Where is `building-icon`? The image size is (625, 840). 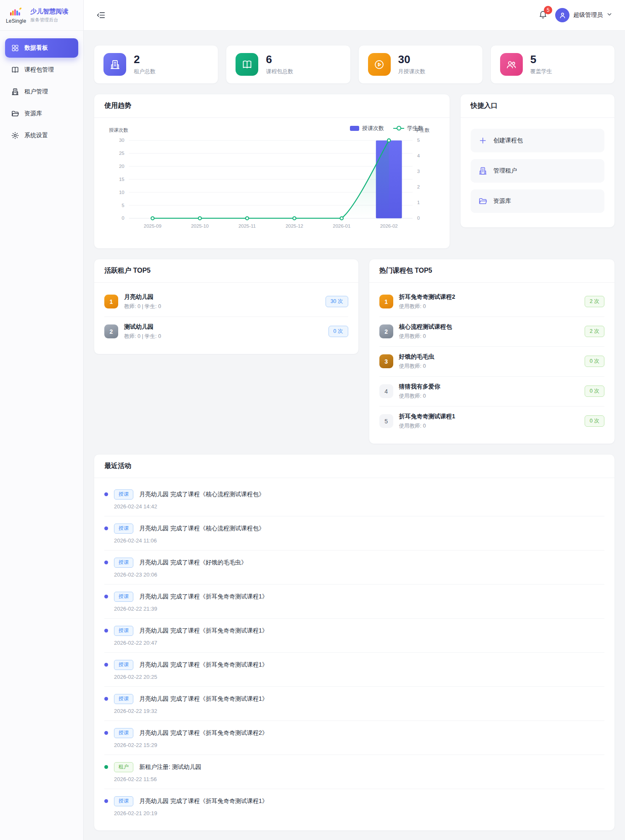
building-icon is located at coordinates (483, 171).